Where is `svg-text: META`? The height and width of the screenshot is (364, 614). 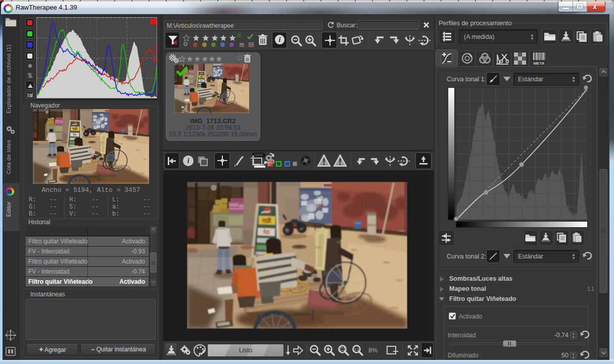
svg-text: META is located at coordinates (539, 64).